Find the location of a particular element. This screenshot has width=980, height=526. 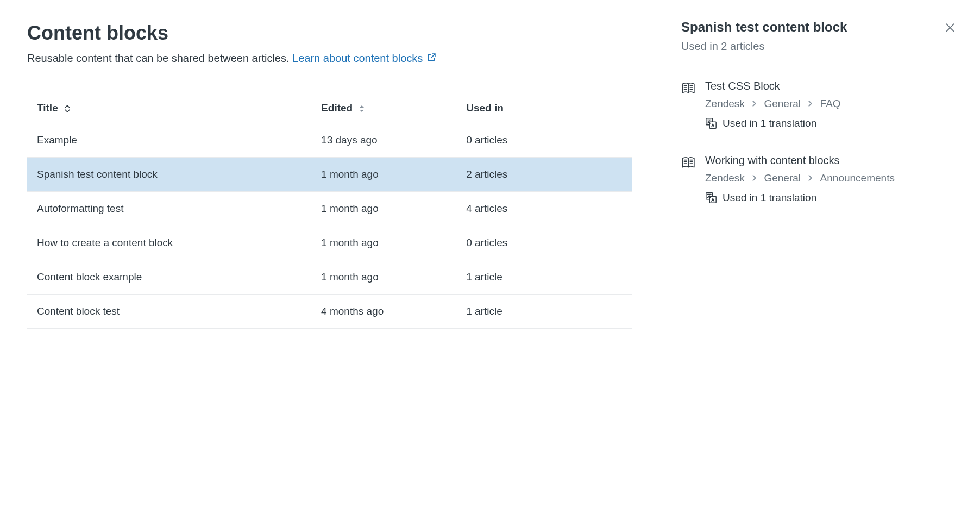

table-row: Example13 days ago0 articles is located at coordinates (329, 140).